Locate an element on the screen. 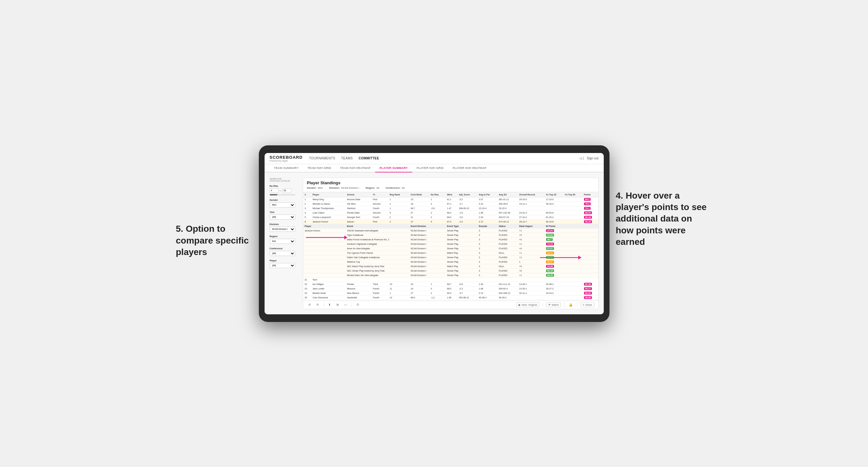 The height and width of the screenshot is (467, 868). col-vs50: Vs Top 50 is located at coordinates (573, 195).